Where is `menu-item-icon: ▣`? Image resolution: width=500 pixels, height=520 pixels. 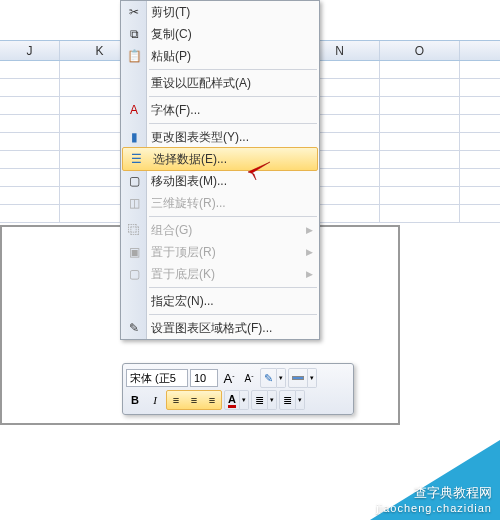 menu-item-icon: ▣ is located at coordinates (134, 252).